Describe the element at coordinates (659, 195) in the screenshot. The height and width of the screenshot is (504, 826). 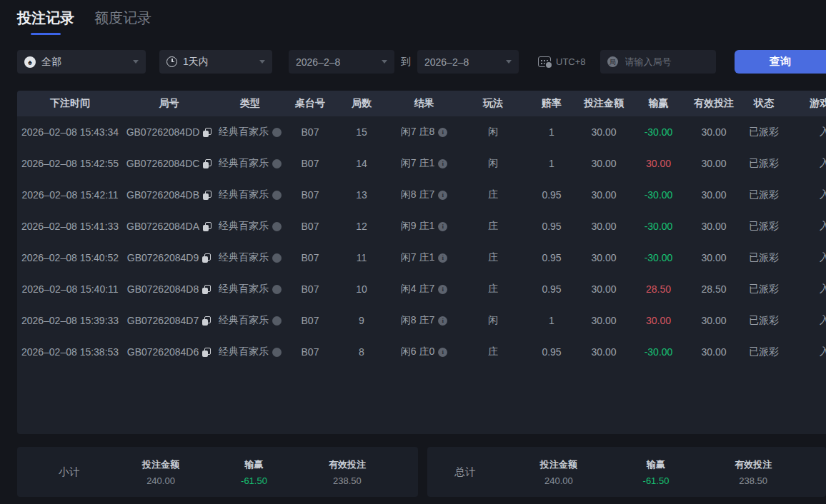
I see `cell-win-loss: -30.00` at that location.